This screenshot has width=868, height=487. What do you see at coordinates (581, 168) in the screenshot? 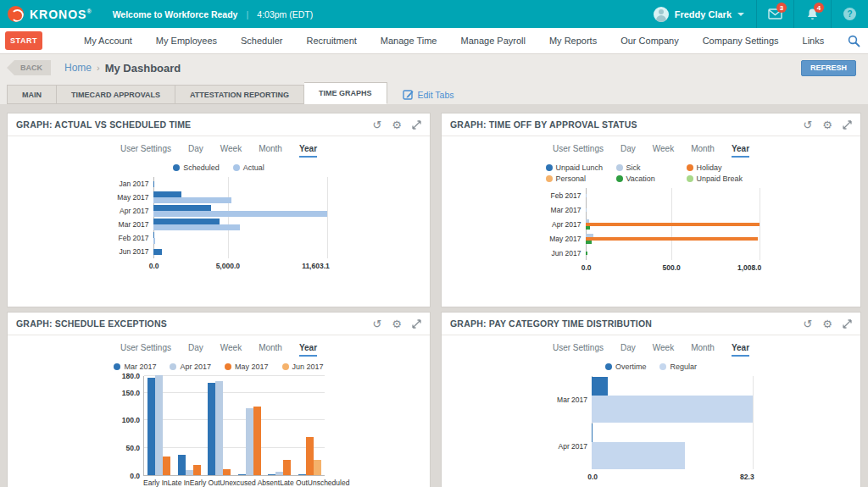
I see `legend-item-unpaid-lunch: Unpaid Lunch` at bounding box center [581, 168].